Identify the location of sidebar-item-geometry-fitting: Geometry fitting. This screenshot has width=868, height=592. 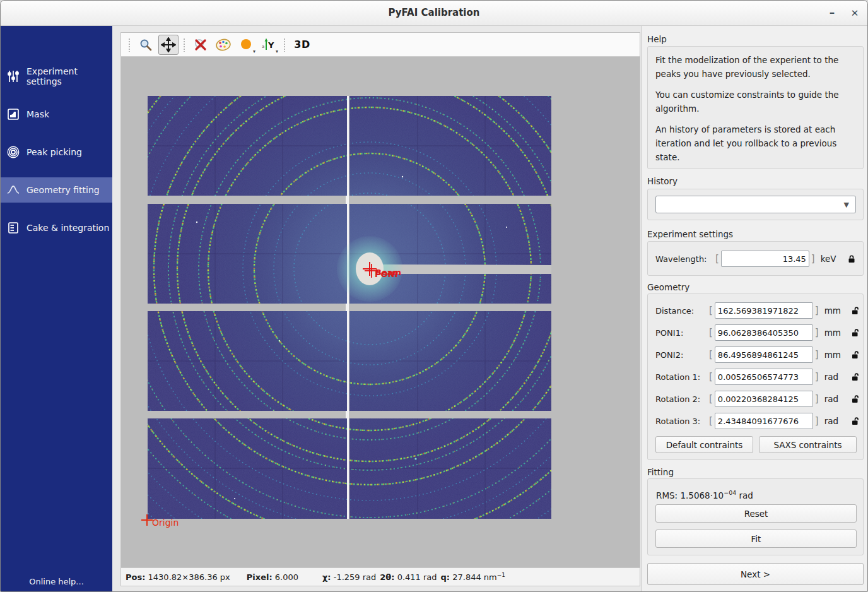
(57, 190).